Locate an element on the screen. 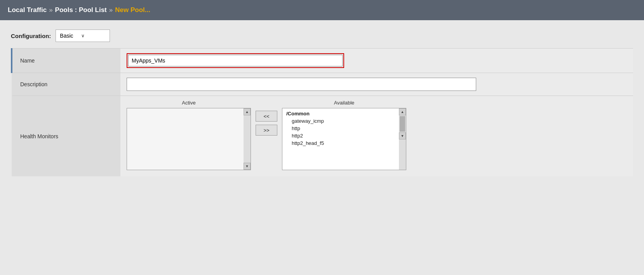 The width and height of the screenshot is (644, 275). breadcrumb-local-traffic: Local Traffic is located at coordinates (27, 10).